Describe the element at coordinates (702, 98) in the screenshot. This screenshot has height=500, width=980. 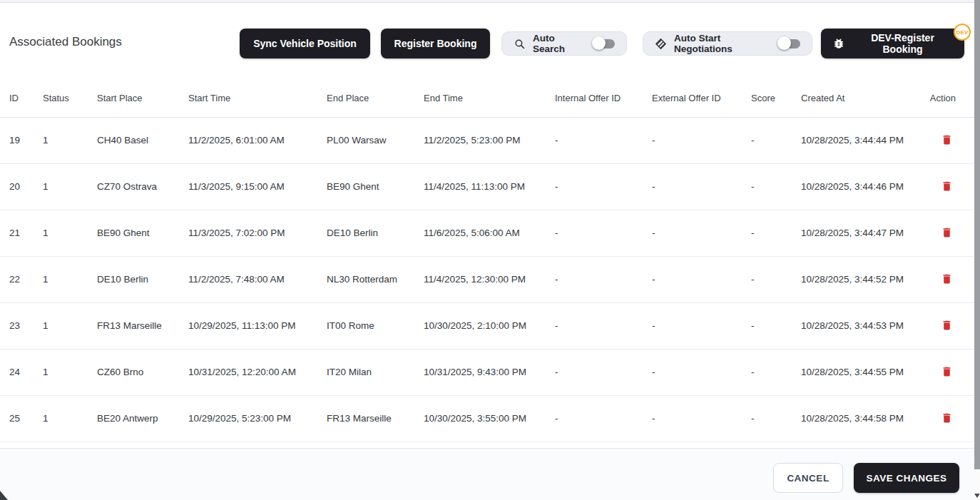
I see `column-header-external-offer-id: External Offer ID` at that location.